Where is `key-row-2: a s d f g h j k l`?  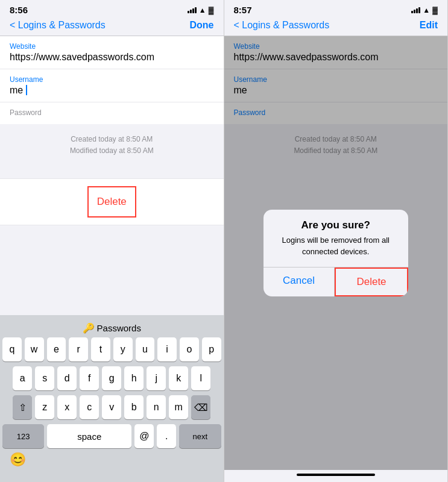 key-row-2: a s d f g h j k l is located at coordinates (112, 378).